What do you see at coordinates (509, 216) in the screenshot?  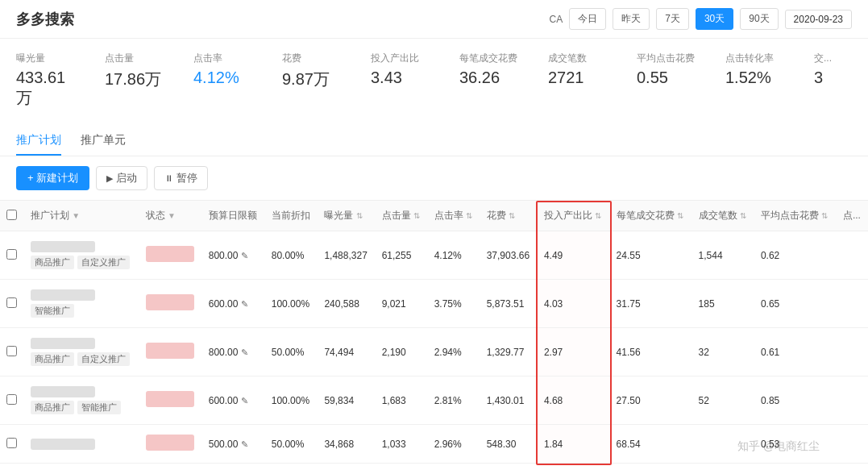 I see `col-spend-header: 花费` at bounding box center [509, 216].